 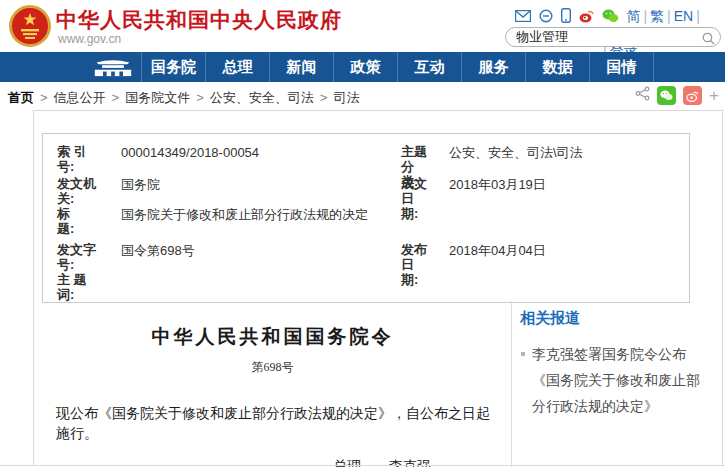 What do you see at coordinates (82, 160) in the screenshot?
I see `meta-label-index-no: 索 引 号:` at bounding box center [82, 160].